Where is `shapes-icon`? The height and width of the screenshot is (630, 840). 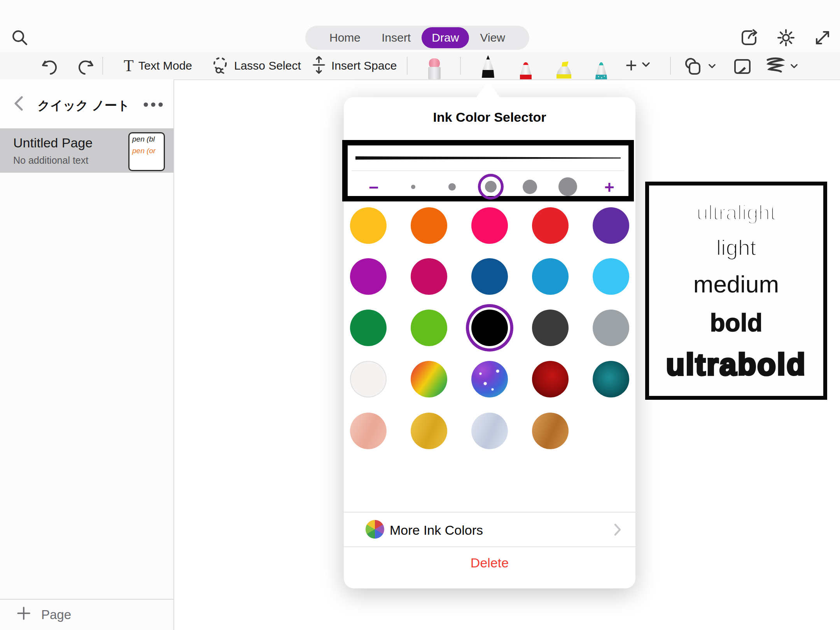
shapes-icon is located at coordinates (693, 67).